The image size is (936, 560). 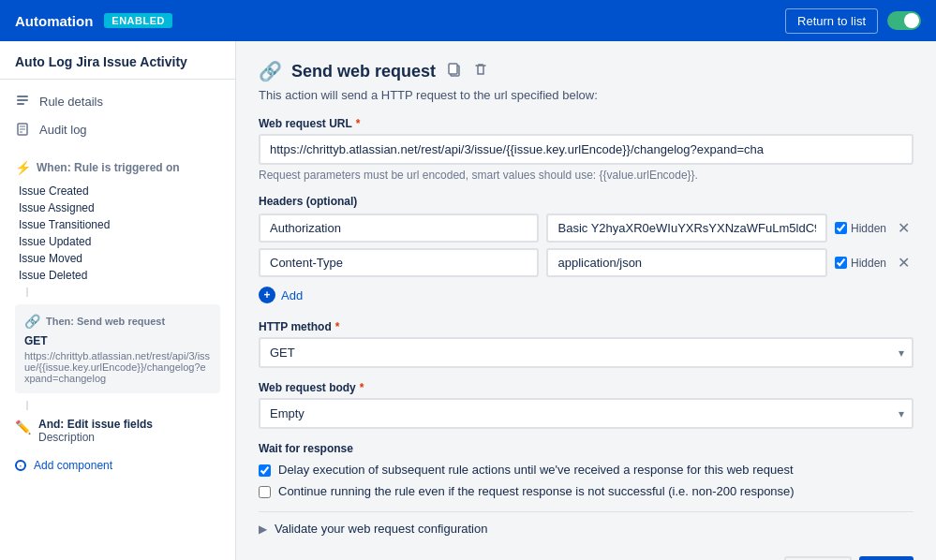 I want to click on url-label: Web request URL *, so click(x=587, y=124).